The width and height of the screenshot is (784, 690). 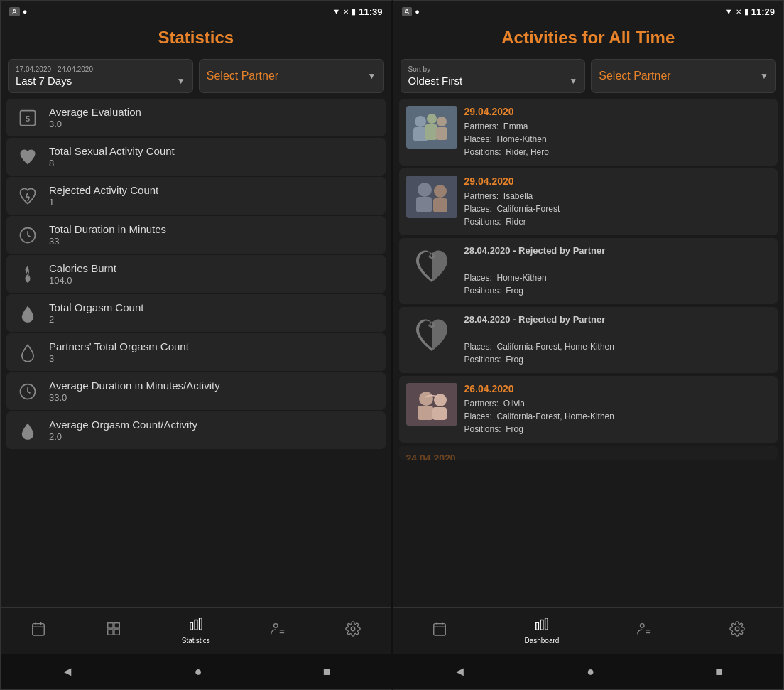 What do you see at coordinates (28, 392) in the screenshot?
I see `clock-outline-icon` at bounding box center [28, 392].